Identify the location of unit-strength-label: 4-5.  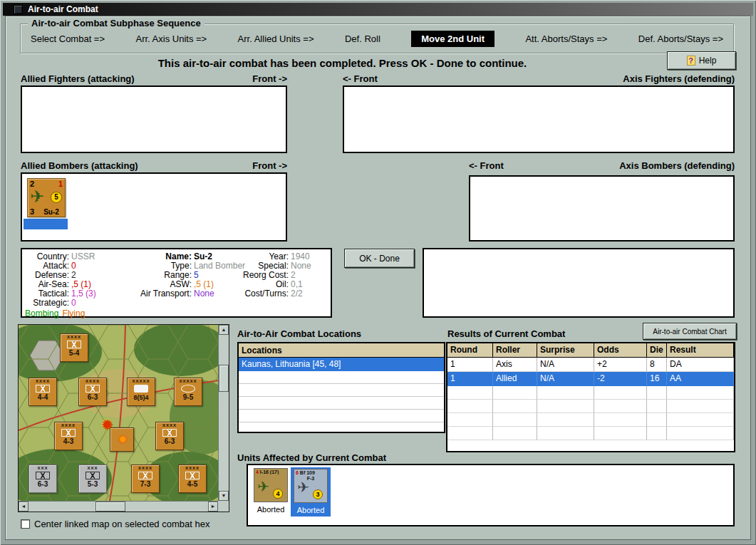
(192, 484).